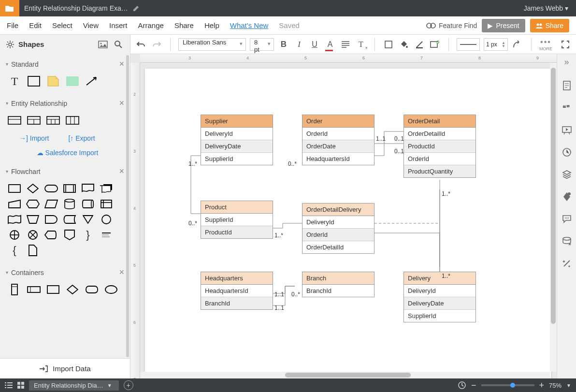 The height and width of the screenshot is (392, 576). I want to click on menu-whats-new: What's New, so click(249, 25).